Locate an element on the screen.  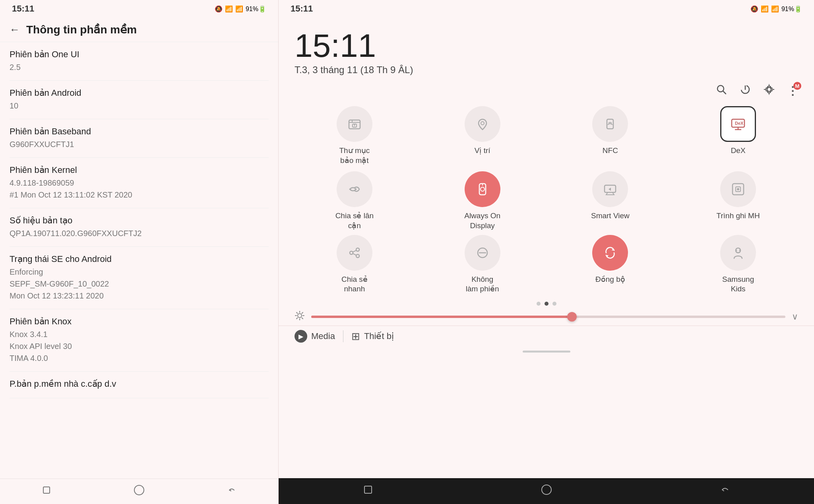
wifi-icon-right: 📶 is located at coordinates (765, 9).